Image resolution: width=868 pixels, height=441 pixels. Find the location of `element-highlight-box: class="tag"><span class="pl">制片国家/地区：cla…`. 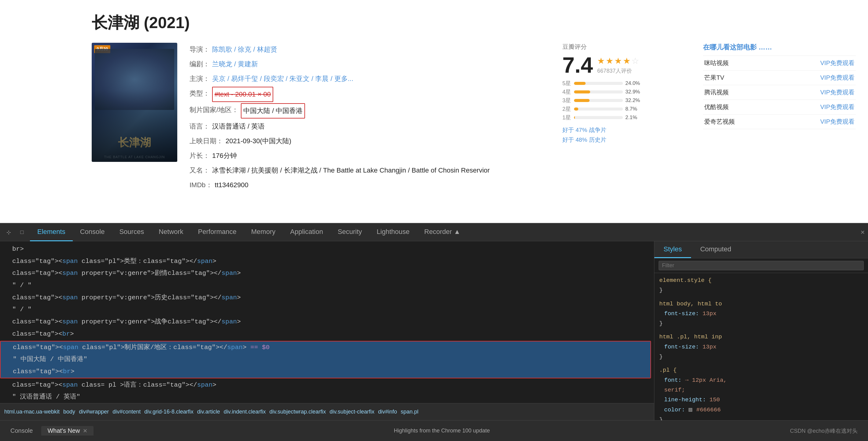

element-highlight-box: class="tag"><span class="pl">制片国家/地区：cla… is located at coordinates (326, 360).